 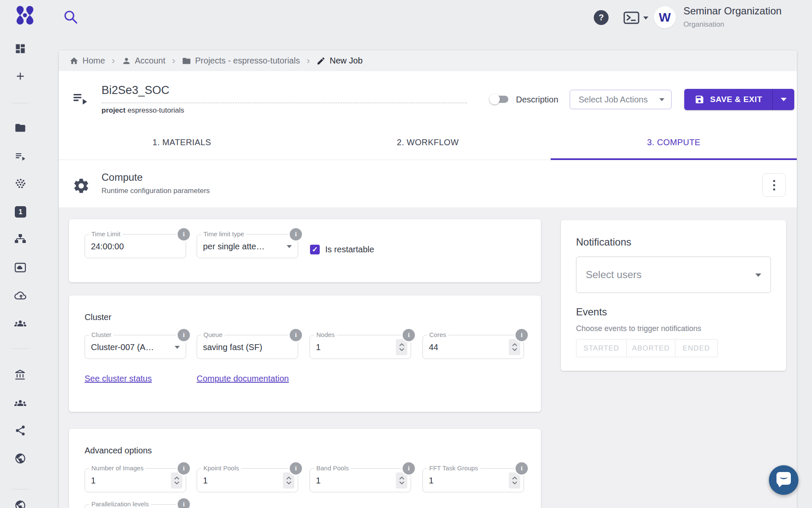 What do you see at coordinates (665, 17) in the screenshot?
I see `avatar: W` at bounding box center [665, 17].